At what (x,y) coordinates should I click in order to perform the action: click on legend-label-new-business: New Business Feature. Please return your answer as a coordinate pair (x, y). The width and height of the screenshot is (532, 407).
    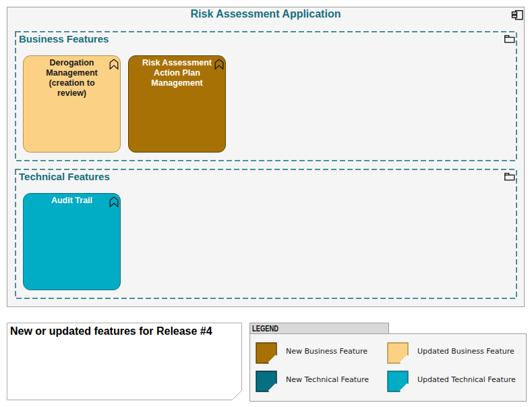
    Looking at the image, I should click on (326, 351).